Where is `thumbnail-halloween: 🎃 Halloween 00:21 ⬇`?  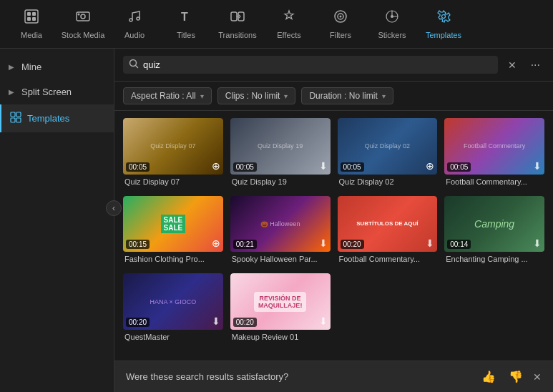 thumbnail-halloween: 🎃 Halloween 00:21 ⬇ is located at coordinates (280, 225).